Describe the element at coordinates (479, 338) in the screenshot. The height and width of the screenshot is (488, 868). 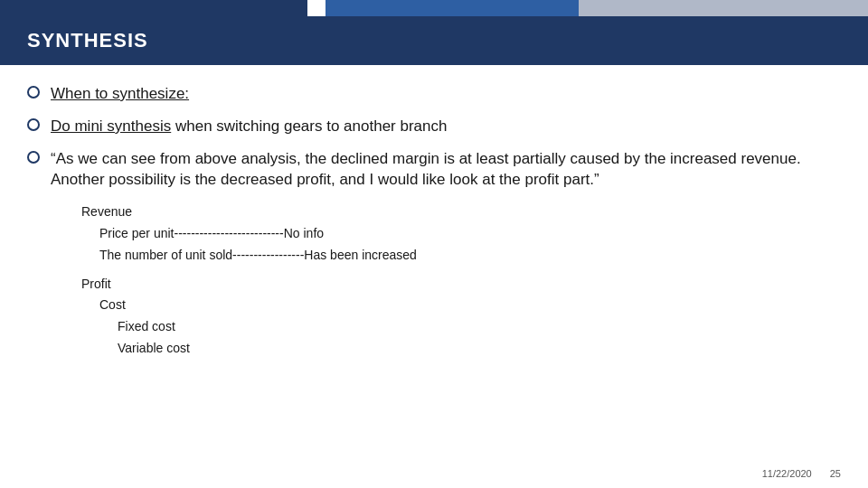
I see `cost-items: Fixed cost Variable cost` at that location.